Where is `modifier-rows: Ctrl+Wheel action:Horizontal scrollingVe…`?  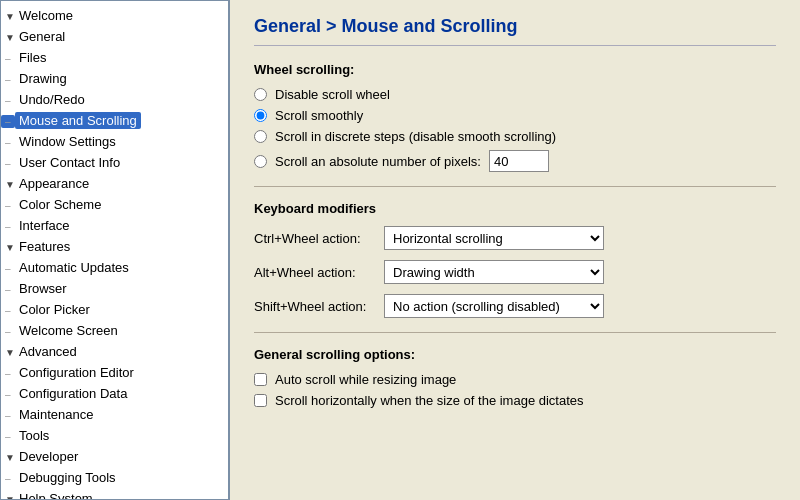
modifier-rows: Ctrl+Wheel action:Horizontal scrollingVe… is located at coordinates (515, 272).